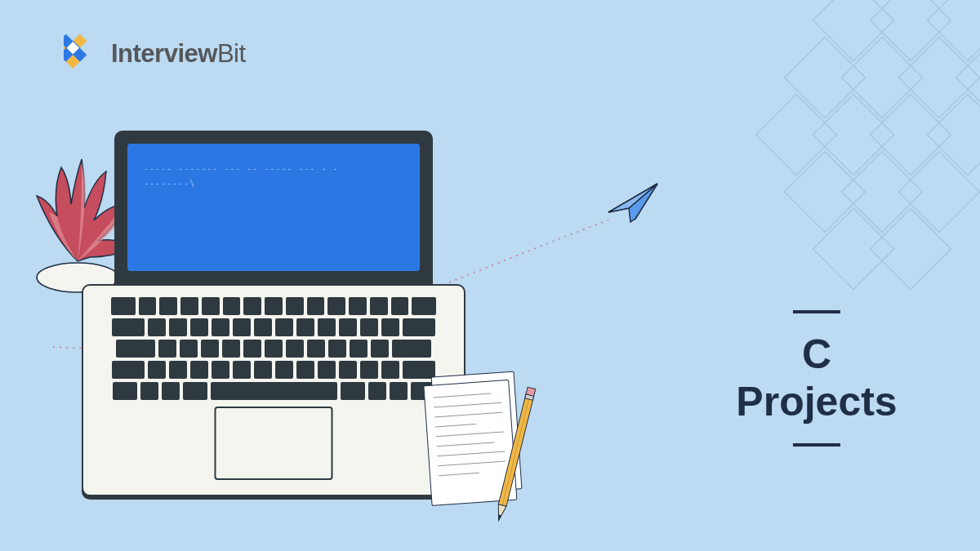 This screenshot has height=551, width=980. Describe the element at coordinates (817, 445) in the screenshot. I see `title-bar-bottom` at that location.